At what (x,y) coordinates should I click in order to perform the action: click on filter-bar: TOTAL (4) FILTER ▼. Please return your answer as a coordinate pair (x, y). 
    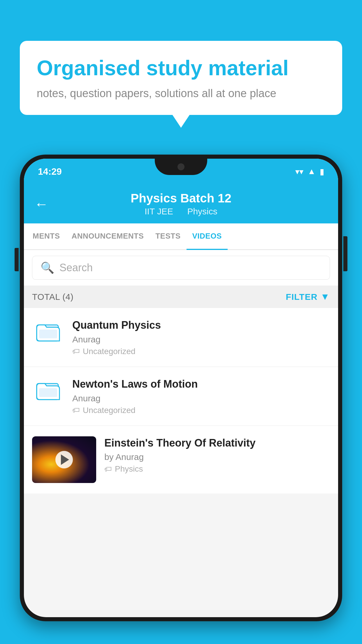
    Looking at the image, I should click on (181, 297).